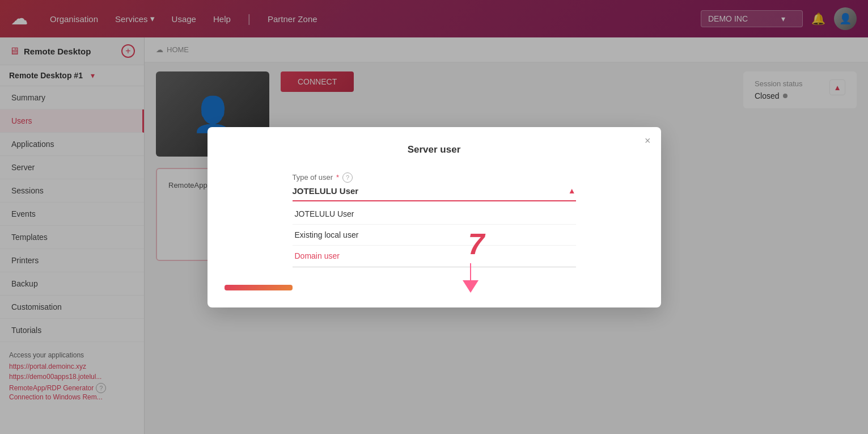 This screenshot has width=868, height=434. Describe the element at coordinates (572, 191) in the screenshot. I see `dropdown-arrow-icon: ▲` at that location.